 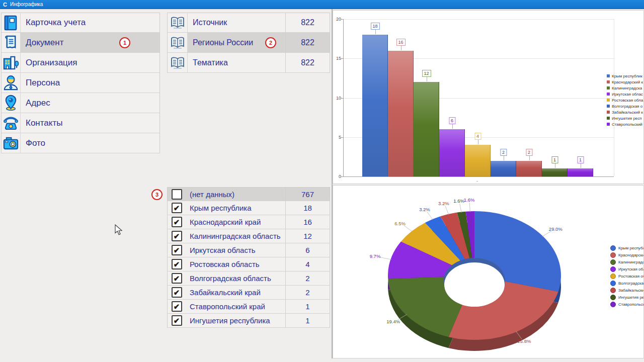 What do you see at coordinates (393, 322) in the screenshot?
I see `pie-percent-label: 19.4%` at bounding box center [393, 322].